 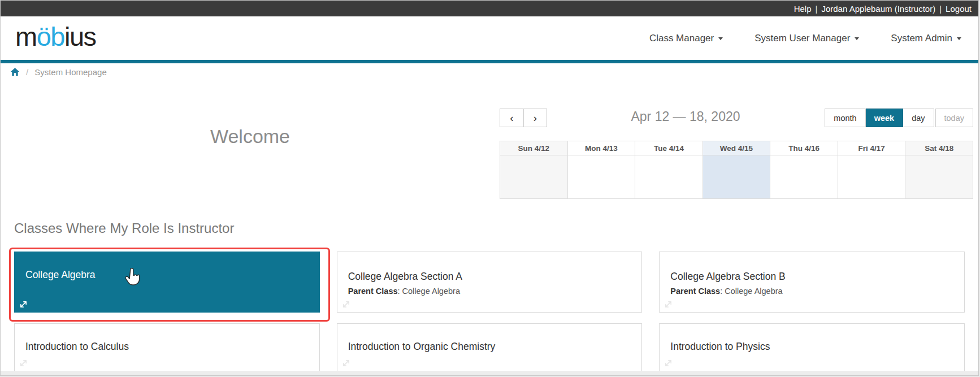 What do you see at coordinates (804, 148) in the screenshot?
I see `day-header-thu: Thu 4/16` at bounding box center [804, 148].